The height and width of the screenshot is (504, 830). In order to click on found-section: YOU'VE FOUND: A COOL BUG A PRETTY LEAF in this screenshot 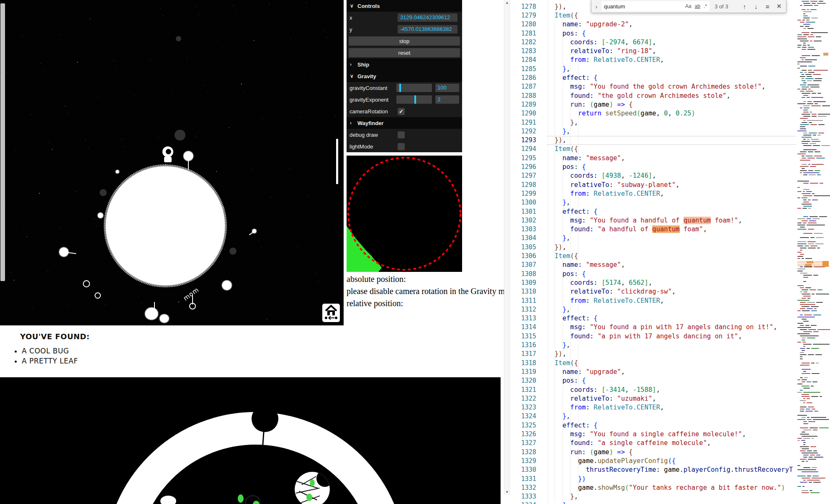, I will do `click(162, 348)`.